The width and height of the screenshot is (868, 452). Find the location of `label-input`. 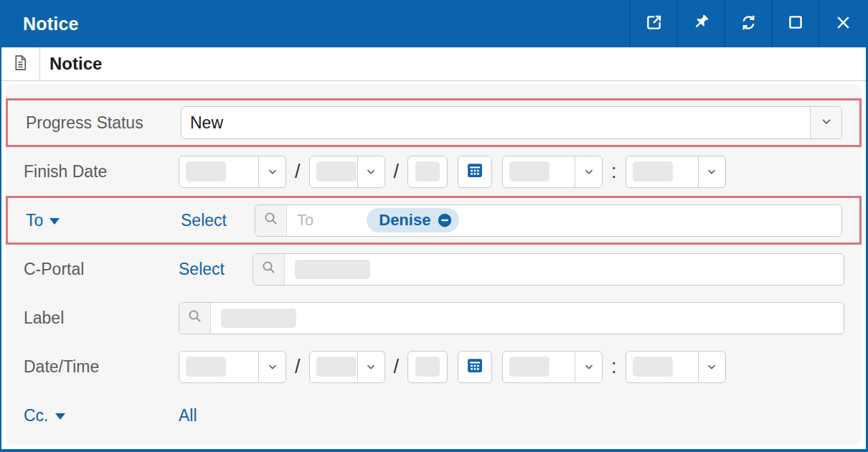

label-input is located at coordinates (511, 319).